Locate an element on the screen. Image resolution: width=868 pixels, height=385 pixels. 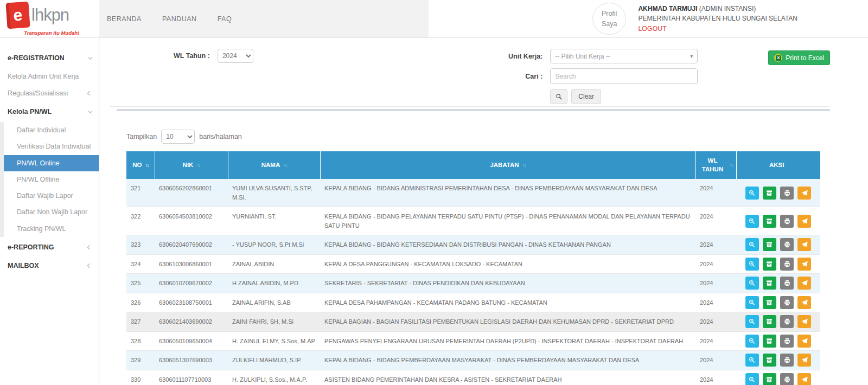
column-header: NIK ↑↓ is located at coordinates (191, 165).